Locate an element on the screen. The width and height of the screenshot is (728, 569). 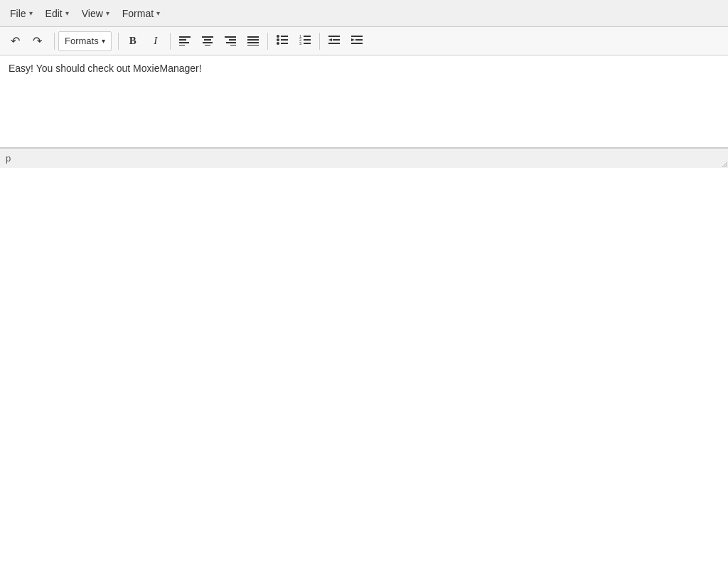
outdent-button is located at coordinates (334, 41).